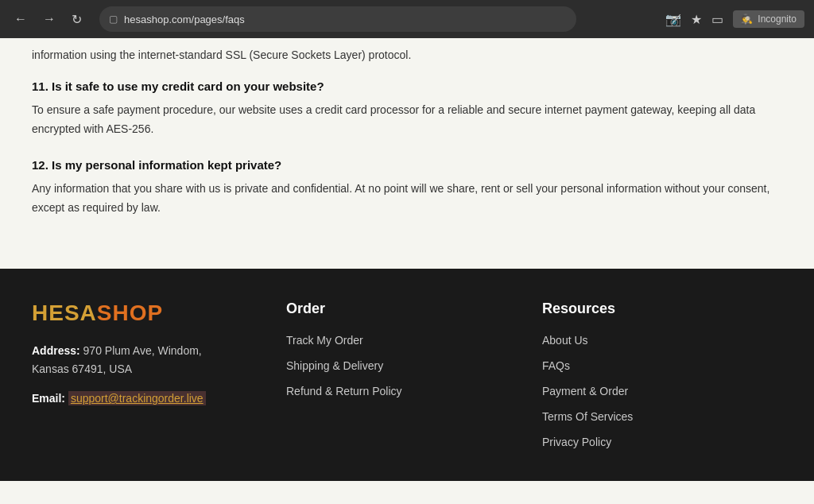  Describe the element at coordinates (654, 391) in the screenshot. I see `resources-links: About Us FAQs Payment & Order Terms Of S…` at that location.